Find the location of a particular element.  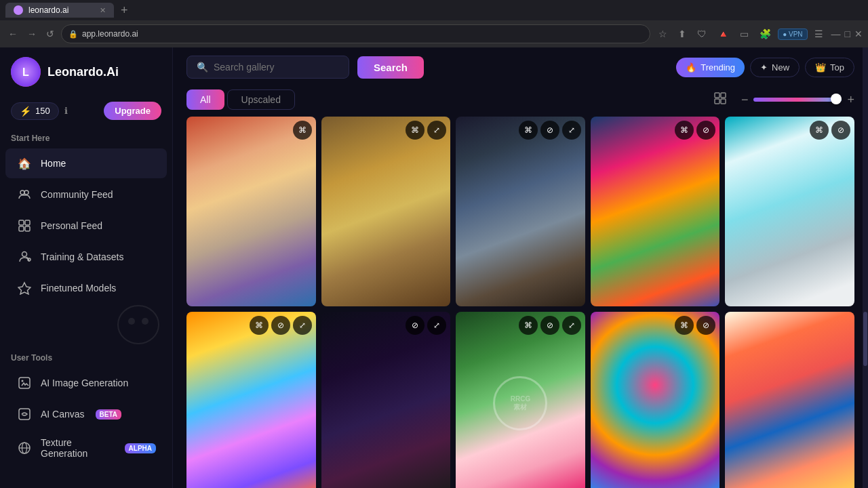

browser-chrome: leonardo.ai ✕ + ← → ↺ 🔒 app.leonardo.ai … is located at coordinates (434, 24).